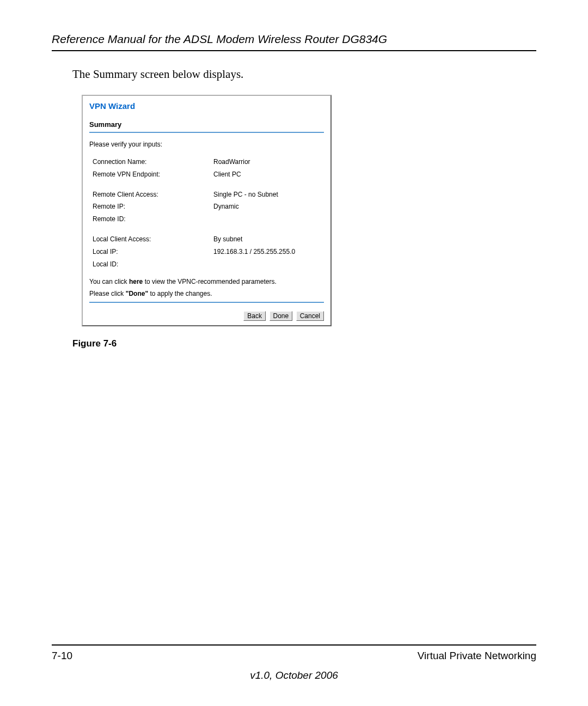 Image resolution: width=588 pixels, height=706 pixels. What do you see at coordinates (153, 207) in the screenshot?
I see `field-label: Remote IP:` at bounding box center [153, 207].